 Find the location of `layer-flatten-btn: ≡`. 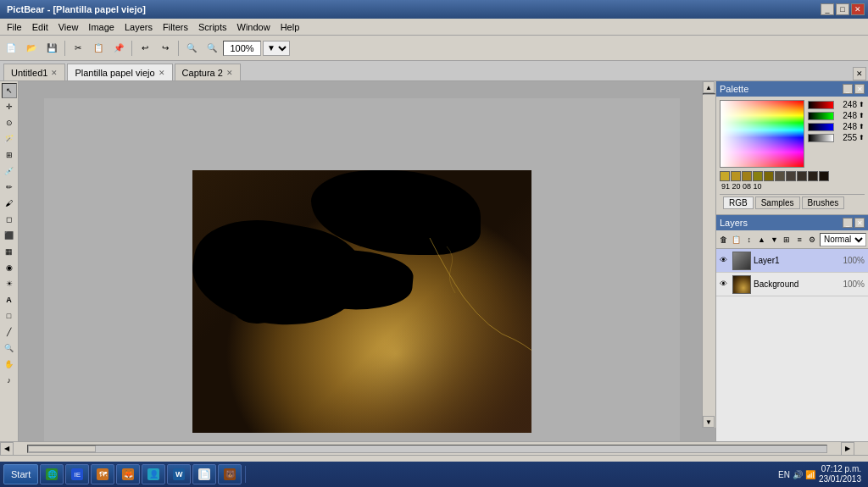

layer-flatten-btn: ≡ is located at coordinates (799, 240).